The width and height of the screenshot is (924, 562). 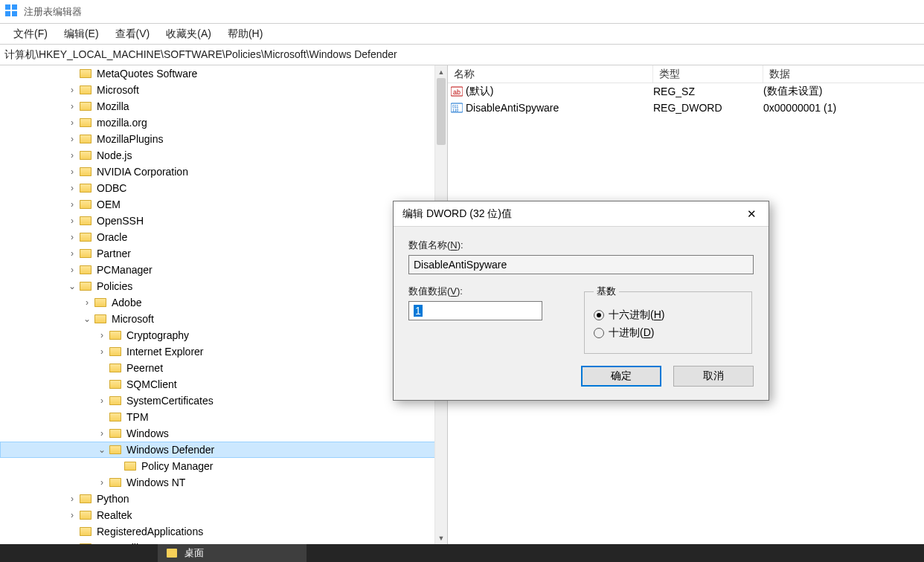 I want to click on taskbar: 桌面, so click(x=462, y=553).